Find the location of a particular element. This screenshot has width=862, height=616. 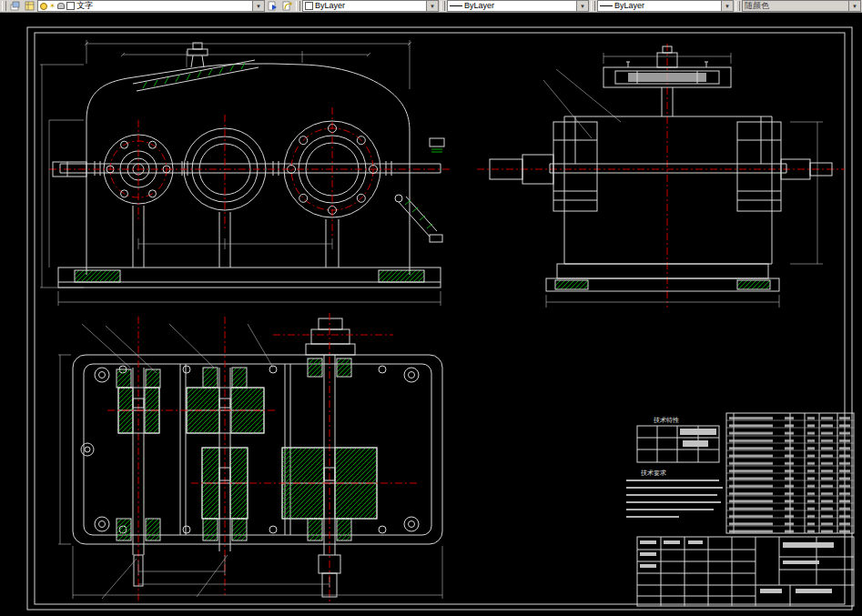

object-properties-toolbar: ☀ 文字 ▼ ByLayer ▼ ByLayer ▼ ByLayer ▼ is located at coordinates (431, 6).